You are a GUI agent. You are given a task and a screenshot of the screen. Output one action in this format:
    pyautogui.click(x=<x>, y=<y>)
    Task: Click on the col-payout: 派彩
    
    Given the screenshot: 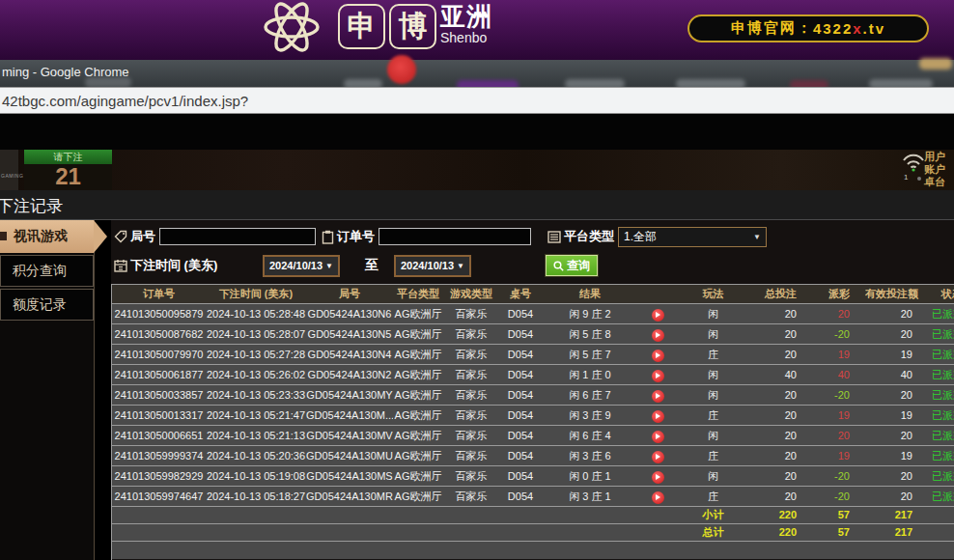 What is the action you would take?
    pyautogui.click(x=838, y=294)
    